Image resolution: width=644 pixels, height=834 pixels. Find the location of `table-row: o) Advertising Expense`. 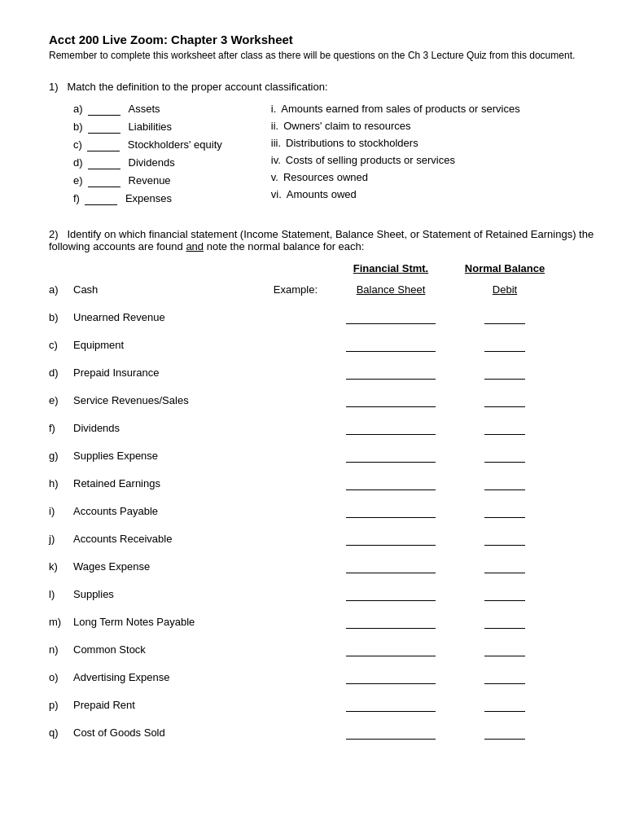

table-row: o) Advertising Expense is located at coordinates (322, 677).